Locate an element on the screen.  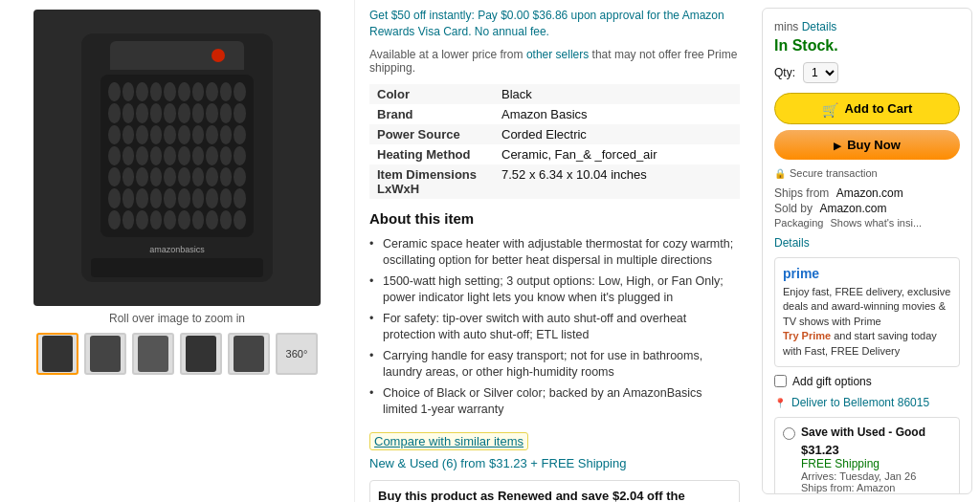
spec-value-heating: Ceramic, Fan_& _forced_air is located at coordinates (616, 155).